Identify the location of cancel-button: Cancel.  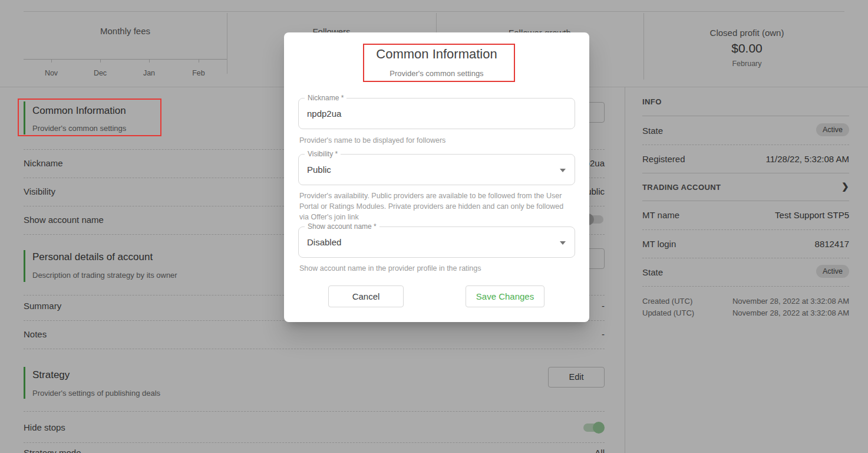
(366, 296).